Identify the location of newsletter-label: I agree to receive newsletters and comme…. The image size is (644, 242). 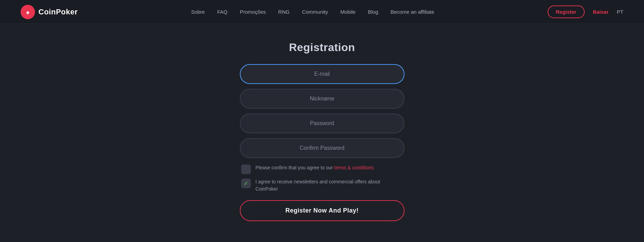
(329, 185).